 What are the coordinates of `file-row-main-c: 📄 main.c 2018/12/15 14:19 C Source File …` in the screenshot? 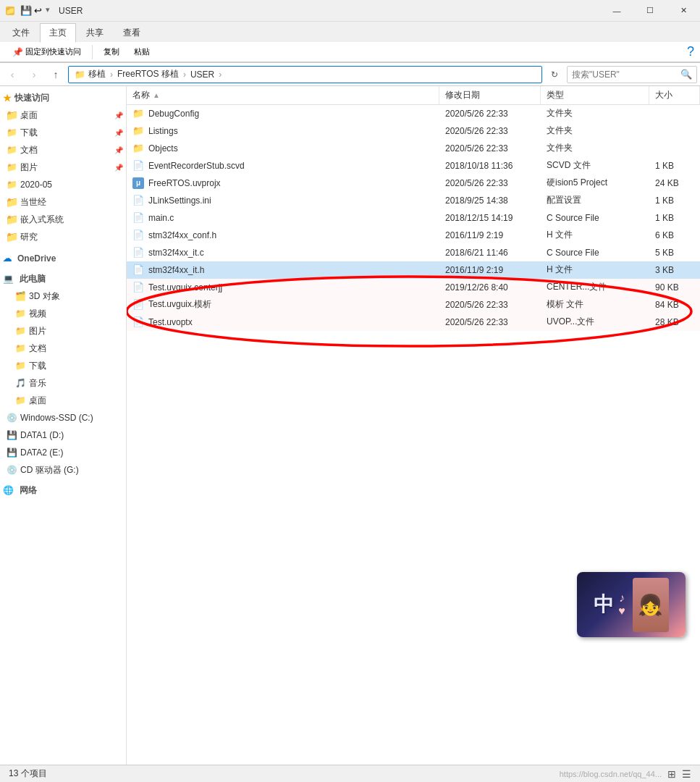 It's located at (413, 218).